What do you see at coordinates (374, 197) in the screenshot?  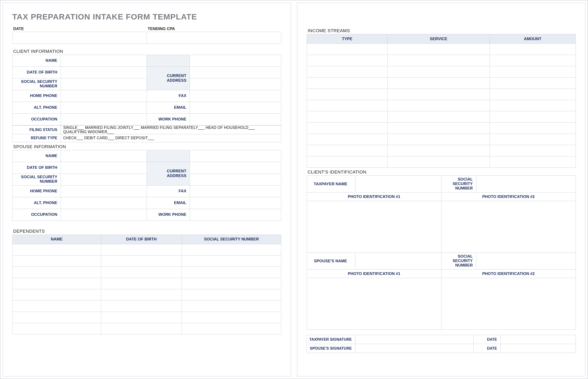 I see `taxpayer-photoid1-label: PHOTO IDENTIFICATION #1` at bounding box center [374, 197].